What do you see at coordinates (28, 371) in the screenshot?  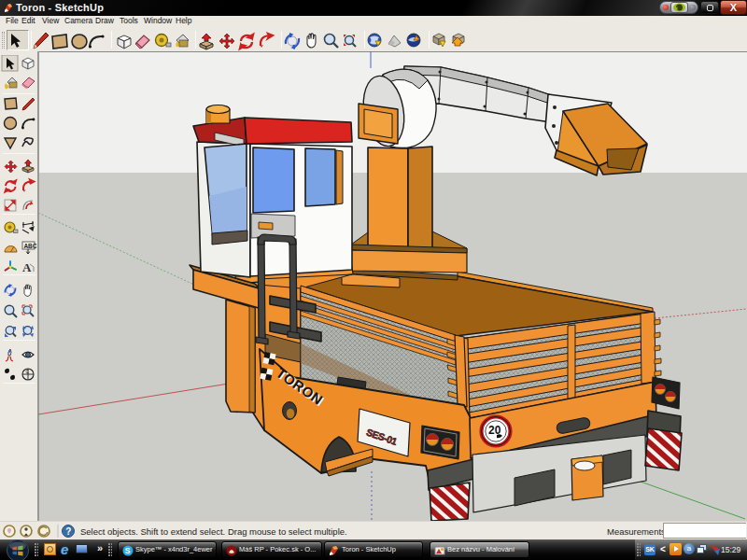 I see `svg-text: C` at bounding box center [28, 371].